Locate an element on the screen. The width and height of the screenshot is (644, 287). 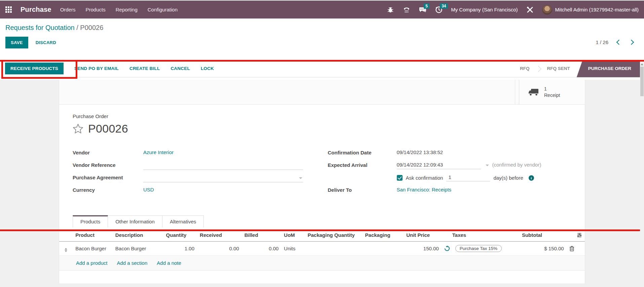
order-lines-table: Product Description Quantity Received Bi… is located at coordinates (322, 242).